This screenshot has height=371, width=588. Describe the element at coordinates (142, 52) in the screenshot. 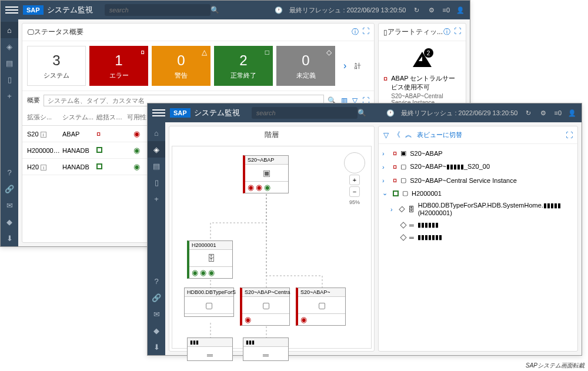

I see `error-icon: ¤` at that location.